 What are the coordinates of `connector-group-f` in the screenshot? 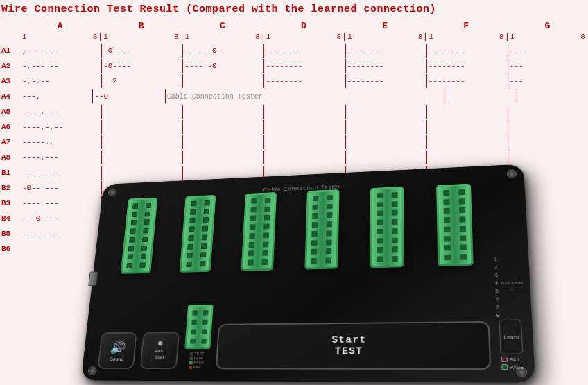 It's located at (455, 225).